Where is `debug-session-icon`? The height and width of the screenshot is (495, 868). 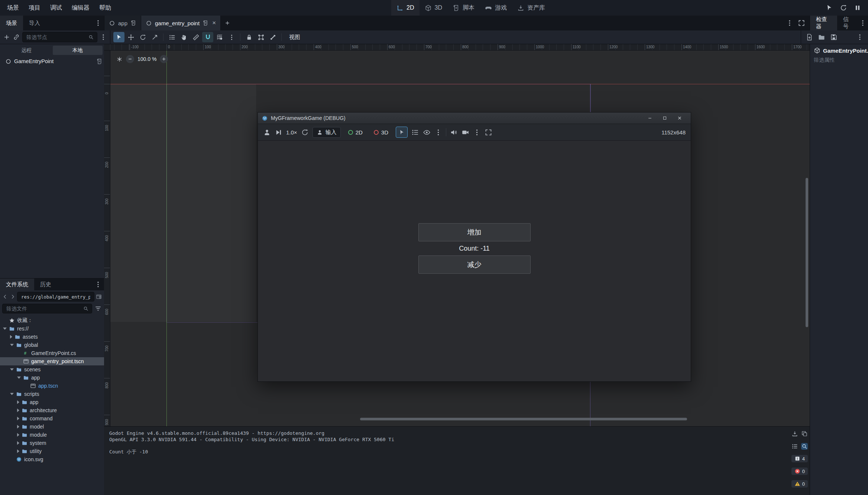
debug-session-icon is located at coordinates (267, 132).